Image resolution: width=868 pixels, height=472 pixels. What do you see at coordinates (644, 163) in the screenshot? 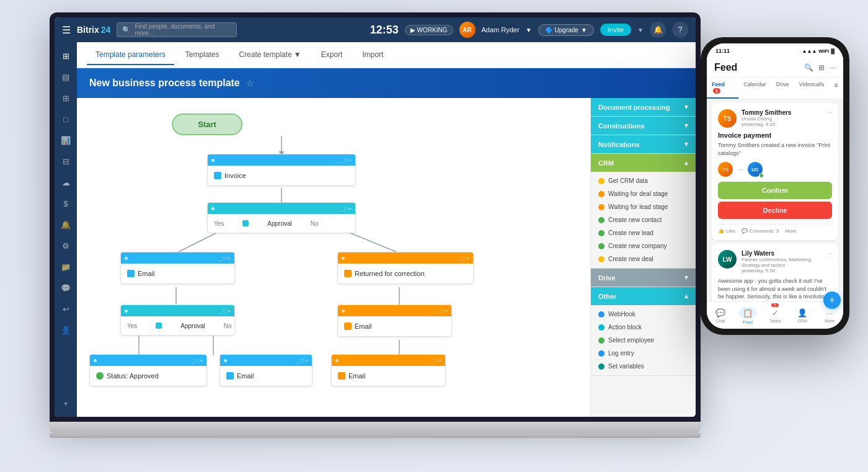
I see `rp-section-header-crm: CRM ▴` at bounding box center [644, 163].